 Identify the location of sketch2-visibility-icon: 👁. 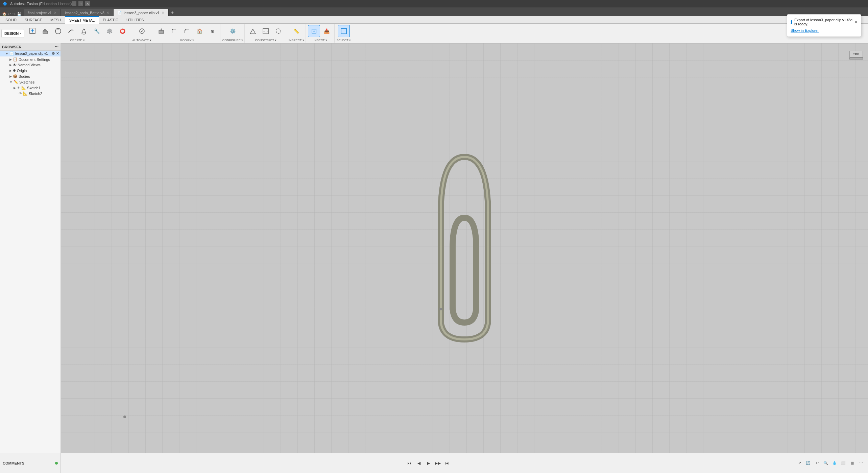
(20, 93).